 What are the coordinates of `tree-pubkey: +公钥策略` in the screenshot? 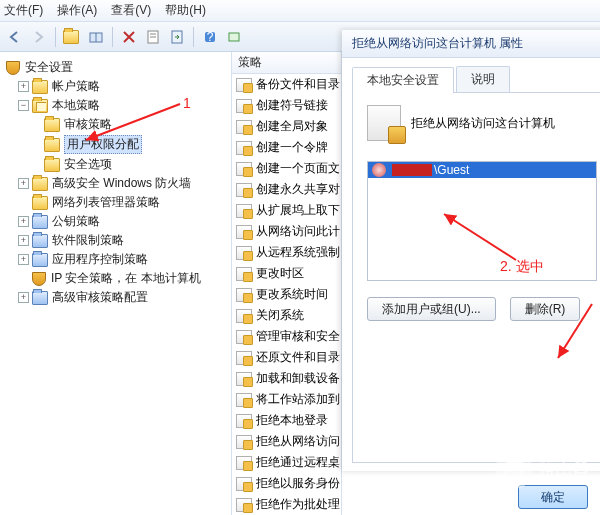 It's located at (116, 222).